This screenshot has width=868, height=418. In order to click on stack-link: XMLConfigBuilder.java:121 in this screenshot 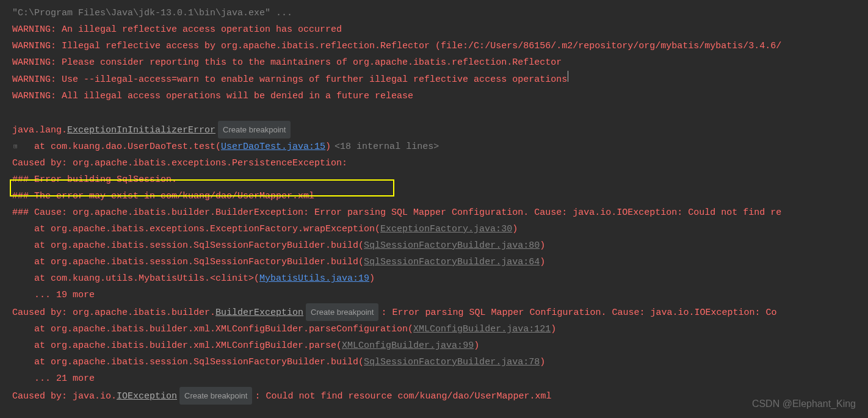, I will do `click(482, 330)`.